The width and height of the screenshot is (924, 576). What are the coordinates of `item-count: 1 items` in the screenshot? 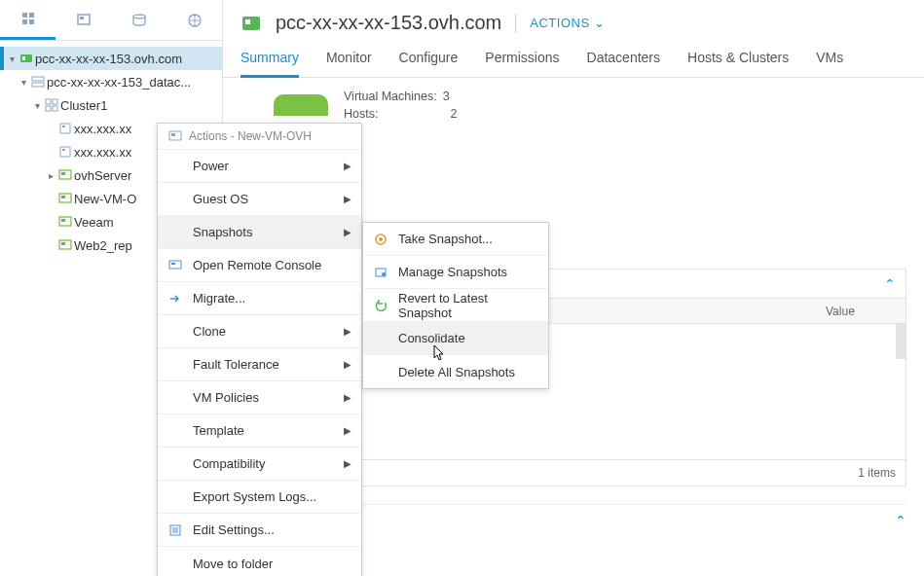 It's located at (876, 473).